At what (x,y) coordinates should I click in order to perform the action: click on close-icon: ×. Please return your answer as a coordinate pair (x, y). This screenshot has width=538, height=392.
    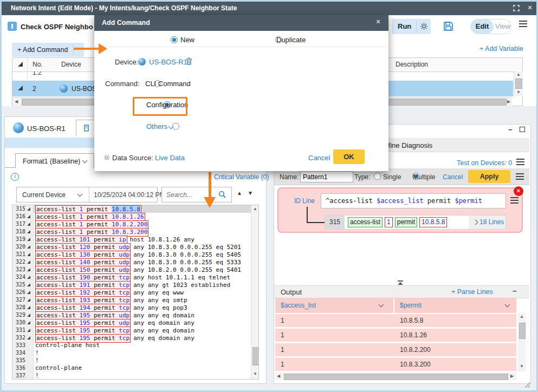
    Looking at the image, I should click on (530, 8).